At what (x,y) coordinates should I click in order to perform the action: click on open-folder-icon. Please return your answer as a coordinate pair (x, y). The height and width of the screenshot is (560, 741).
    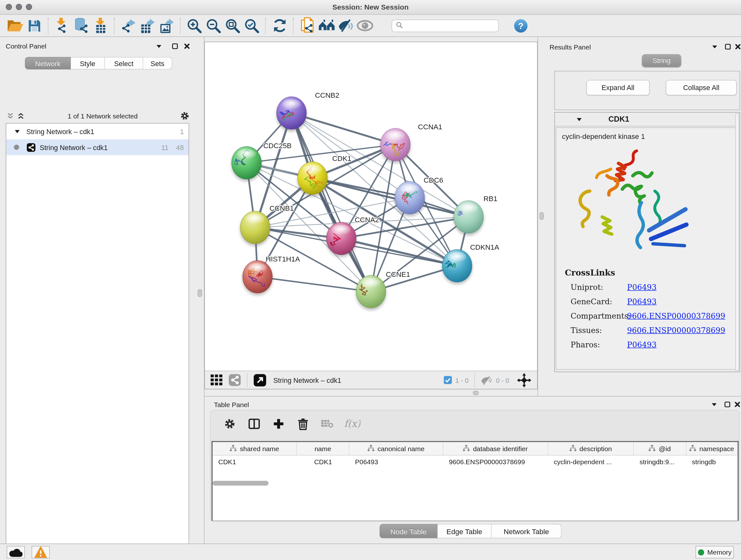
    Looking at the image, I should click on (15, 26).